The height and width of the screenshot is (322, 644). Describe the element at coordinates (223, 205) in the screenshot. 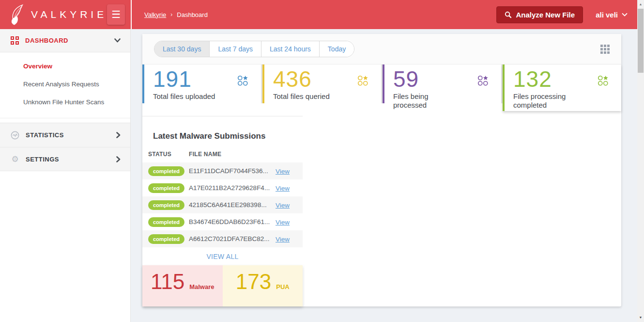

I see `table-row: completed 42185C6A641EE298398... View` at that location.